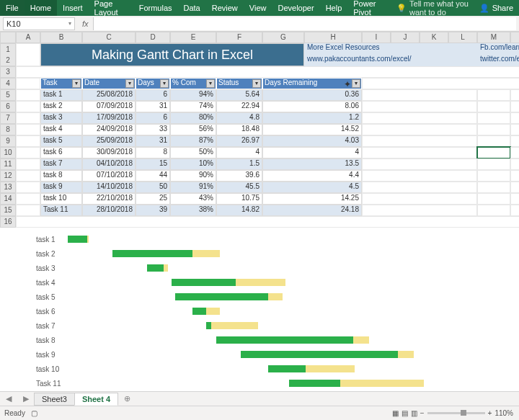 The width and height of the screenshot is (519, 420). What do you see at coordinates (8, 84) in the screenshot?
I see `row-4: 4` at bounding box center [8, 84].